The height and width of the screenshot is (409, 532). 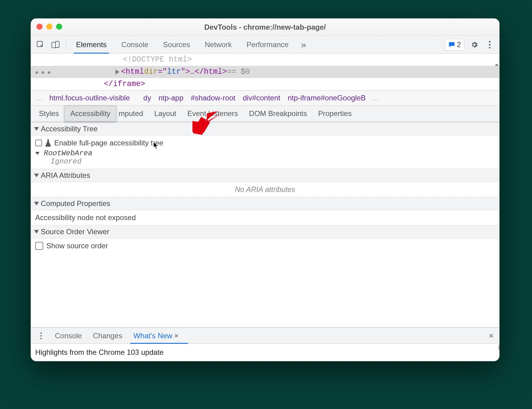 What do you see at coordinates (455, 45) in the screenshot?
I see `issues-button: 2` at bounding box center [455, 45].